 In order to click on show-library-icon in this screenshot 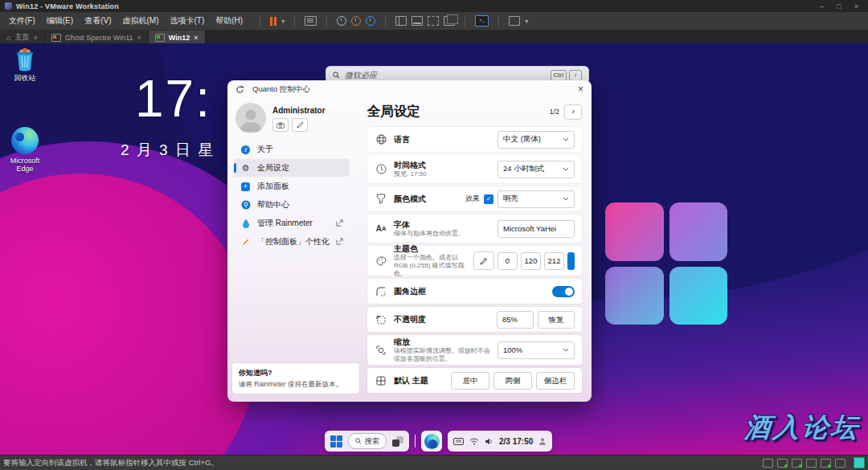, I will do `click(401, 21)`.